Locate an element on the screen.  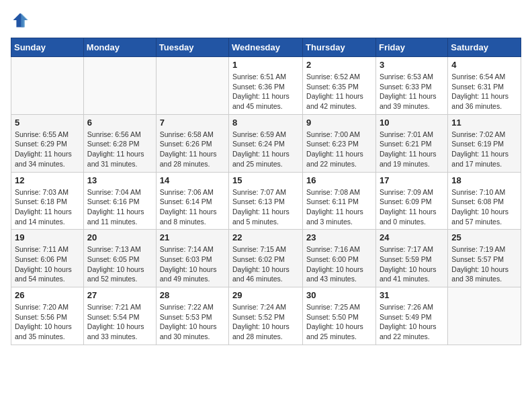
cell-info: Sunrise: 7:24 AM Sunset: 5:52 PM Dayligh… is located at coordinates (266, 322).